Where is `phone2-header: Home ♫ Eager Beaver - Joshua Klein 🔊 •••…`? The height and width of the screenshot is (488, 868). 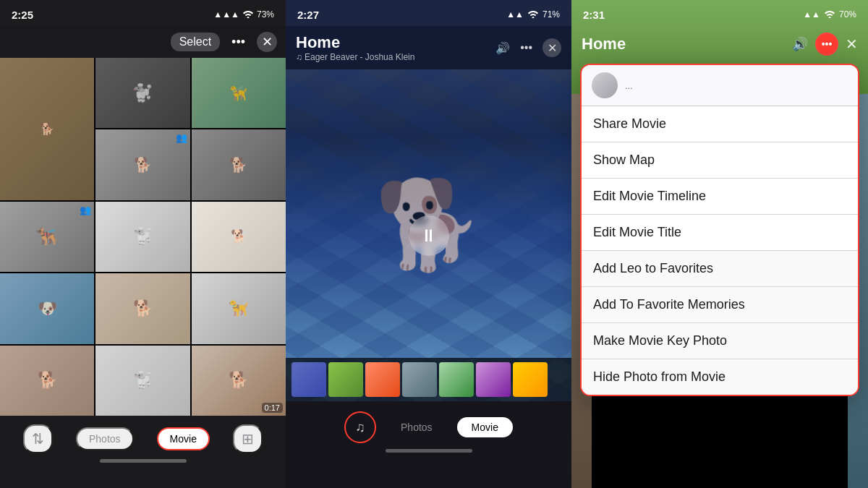
phone2-header: Home ♫ Eager Beaver - Joshua Klein 🔊 •••… is located at coordinates (428, 48).